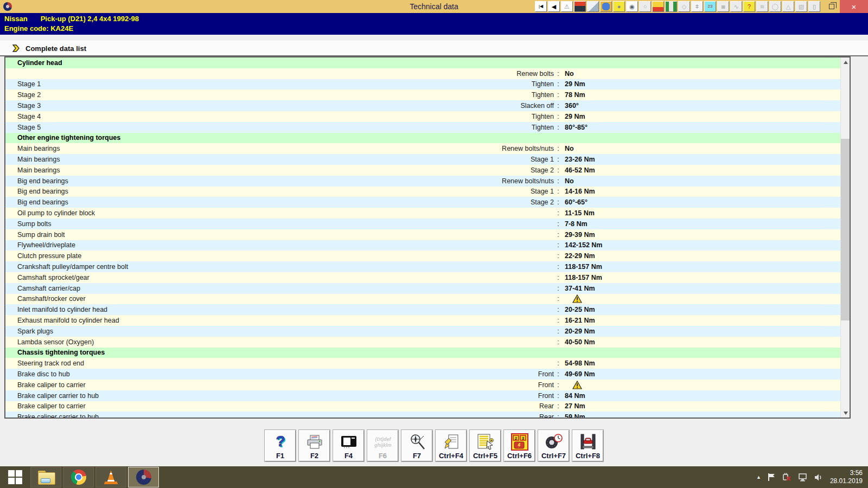  Describe the element at coordinates (383, 439) in the screenshot. I see `svg-text: (Dt)def` at that location.